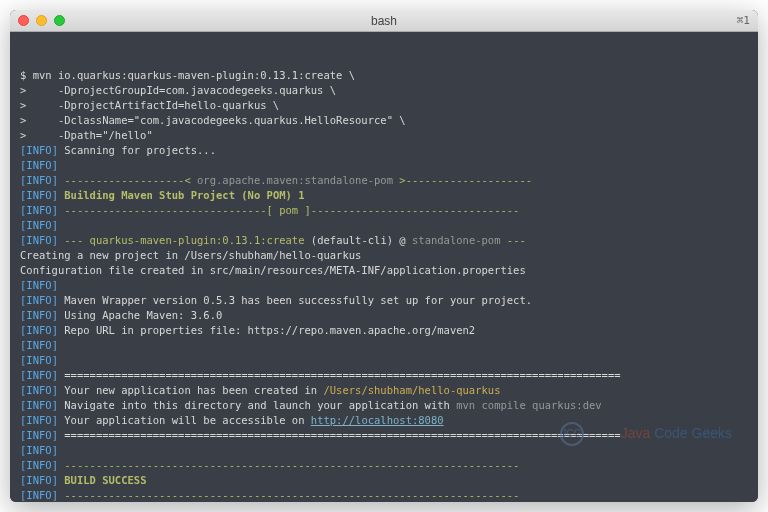  Describe the element at coordinates (572, 434) in the screenshot. I see `watermark-logo-icon: JCG` at that location.